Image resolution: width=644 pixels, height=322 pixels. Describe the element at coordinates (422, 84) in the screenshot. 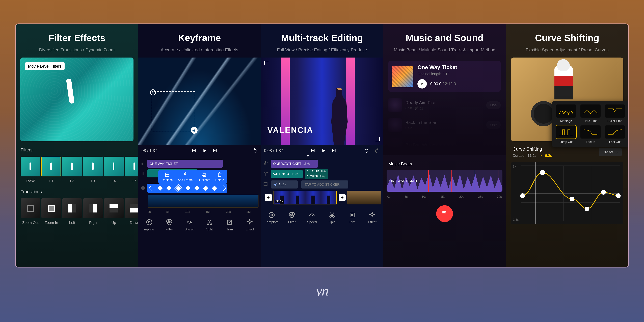

I see `play-button` at that location.